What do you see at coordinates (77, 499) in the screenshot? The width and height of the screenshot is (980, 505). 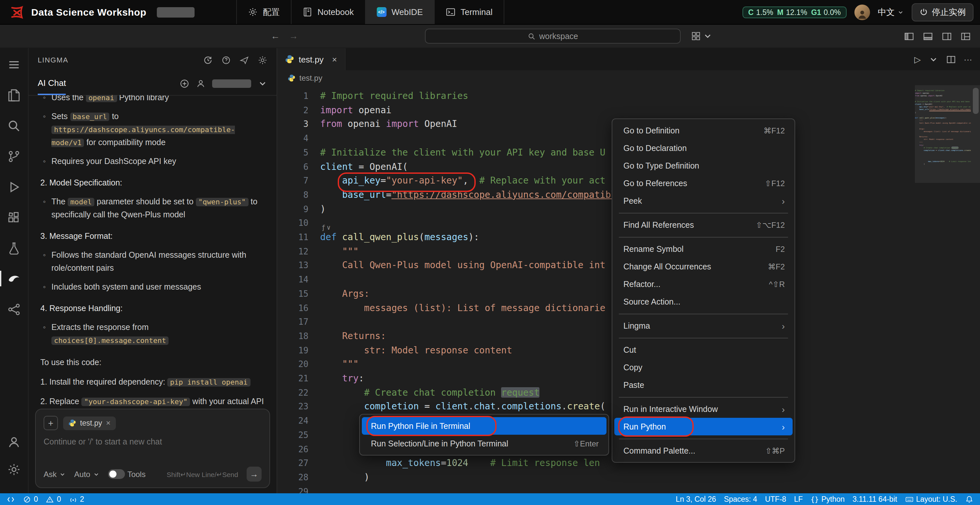 I see `status-item-2: 2` at bounding box center [77, 499].